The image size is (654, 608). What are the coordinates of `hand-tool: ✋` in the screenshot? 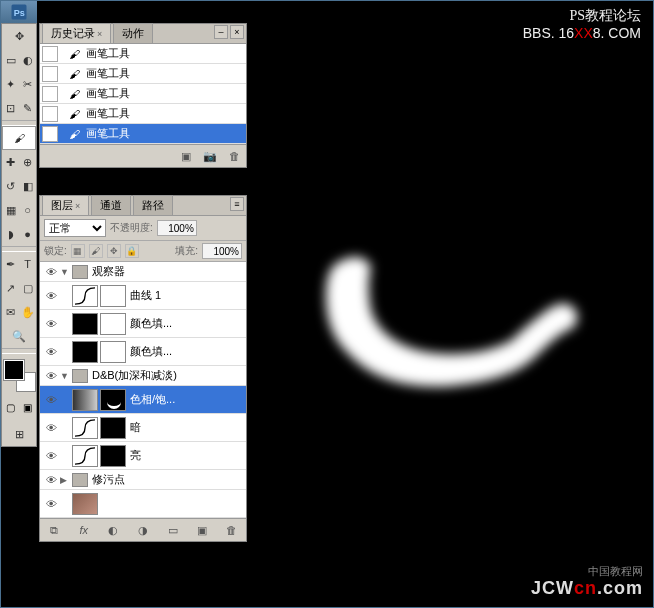 It's located at (28, 312).